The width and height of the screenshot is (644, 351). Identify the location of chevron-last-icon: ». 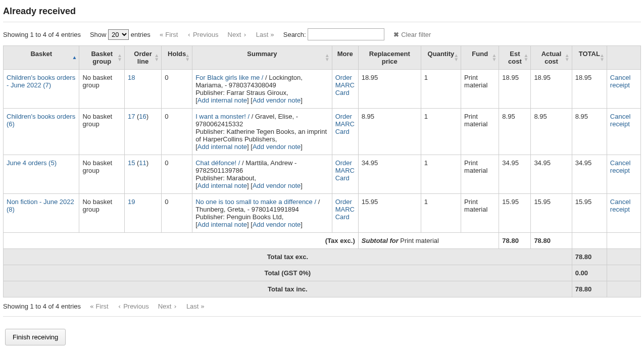
(203, 306).